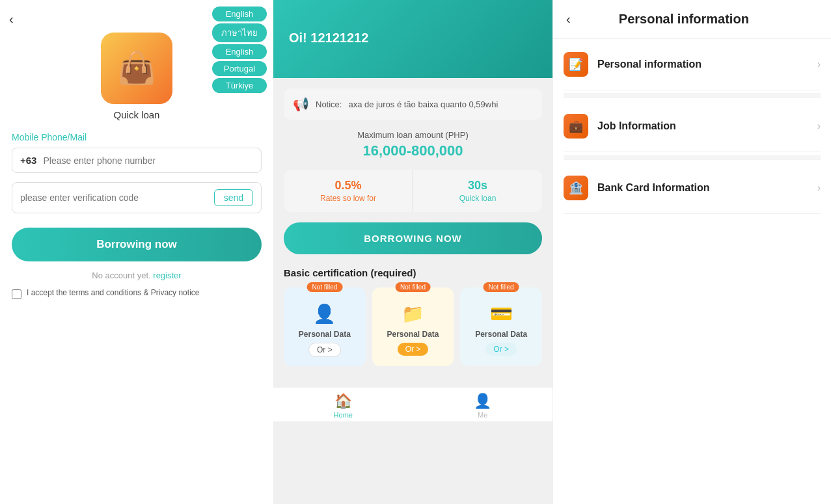 The width and height of the screenshot is (831, 504). Describe the element at coordinates (239, 52) in the screenshot. I see `lang-english-2: English` at that location.